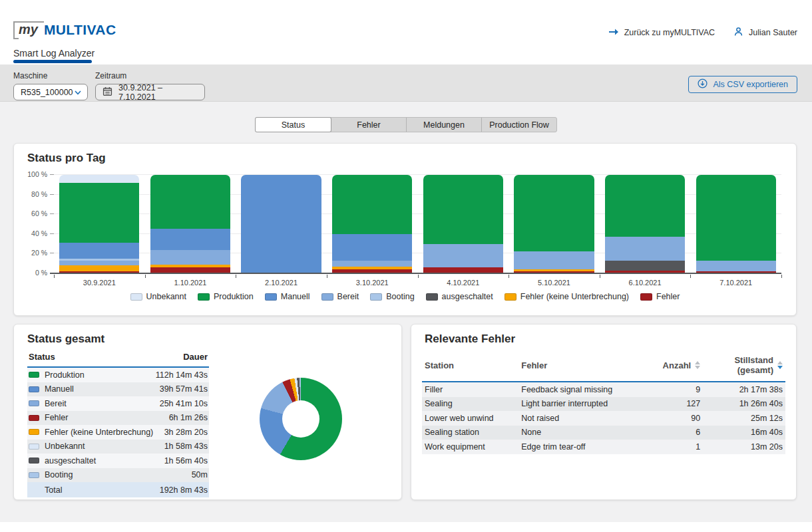  What do you see at coordinates (736, 224) in the screenshot?
I see `bar-group-7-10-2021: 7.10.2021` at bounding box center [736, 224].